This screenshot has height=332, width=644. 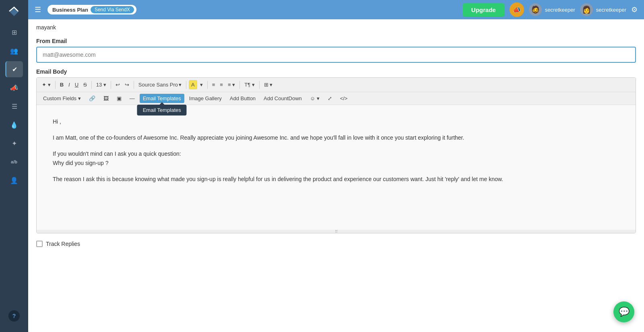 I want to click on undo-btn: ↩, so click(x=118, y=85).